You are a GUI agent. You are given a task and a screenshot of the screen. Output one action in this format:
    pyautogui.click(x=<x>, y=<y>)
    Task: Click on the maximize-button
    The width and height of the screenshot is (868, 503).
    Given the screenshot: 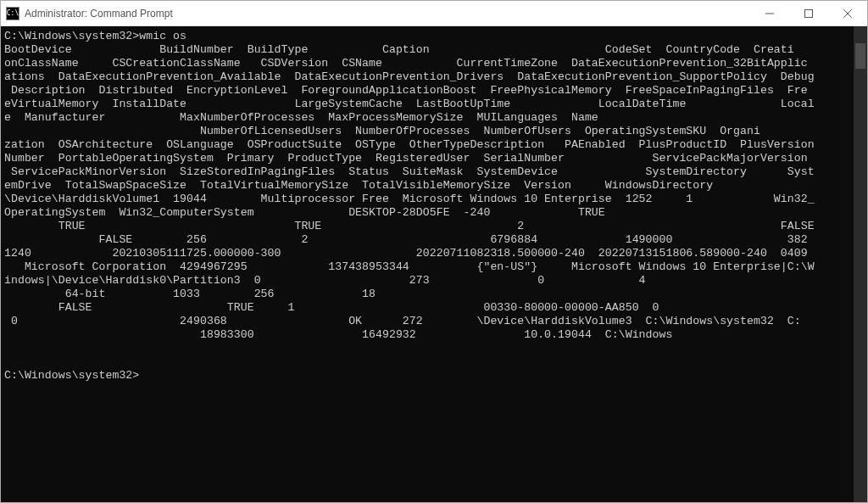 What is the action you would take?
    pyautogui.click(x=809, y=14)
    